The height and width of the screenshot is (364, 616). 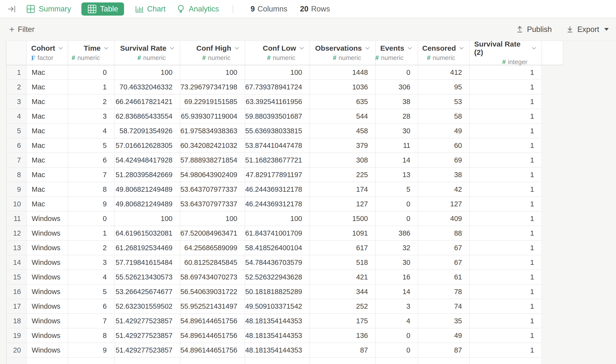 What do you see at coordinates (343, 248) in the screenshot?
I see `table-cell: 617` at bounding box center [343, 248].